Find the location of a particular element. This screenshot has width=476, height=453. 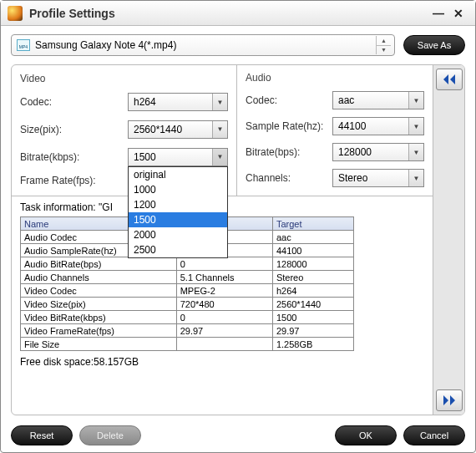

audio-samplerate-select: 44100 ▼ is located at coordinates (378, 126).